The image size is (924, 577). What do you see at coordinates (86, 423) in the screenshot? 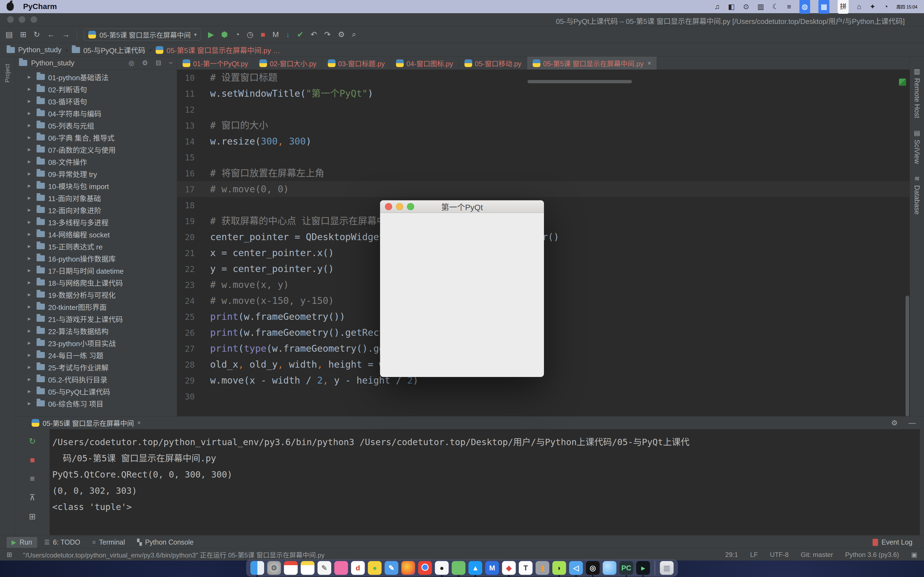
I see `run-tab: 05-第5课 窗口显示在屏幕中间 ×` at bounding box center [86, 423].